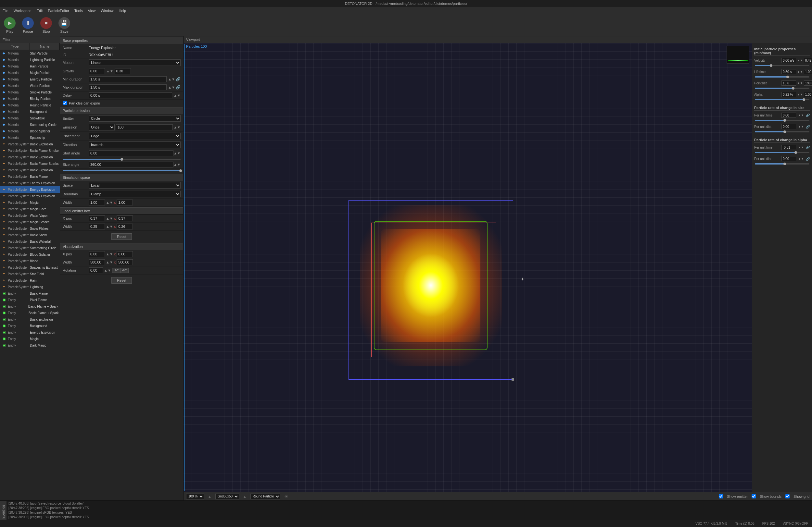 This screenshot has height=527, width=812. What do you see at coordinates (30, 339) in the screenshot?
I see `list-item: ▣ Entity Magic` at bounding box center [30, 339].